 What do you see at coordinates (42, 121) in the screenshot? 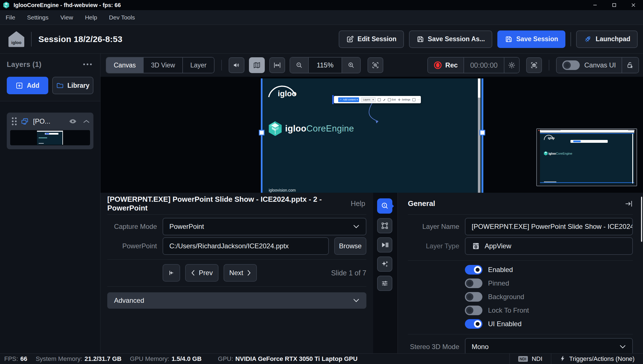
I see `layer-name-truncated: [PO...` at bounding box center [42, 121].